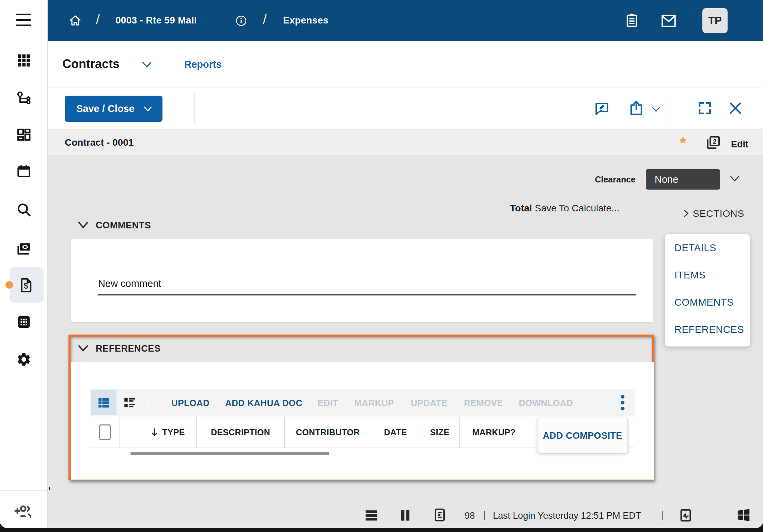 The image size is (763, 532). Describe the element at coordinates (546, 403) in the screenshot. I see `download-button-disabled: DOWNLOAD` at that location.